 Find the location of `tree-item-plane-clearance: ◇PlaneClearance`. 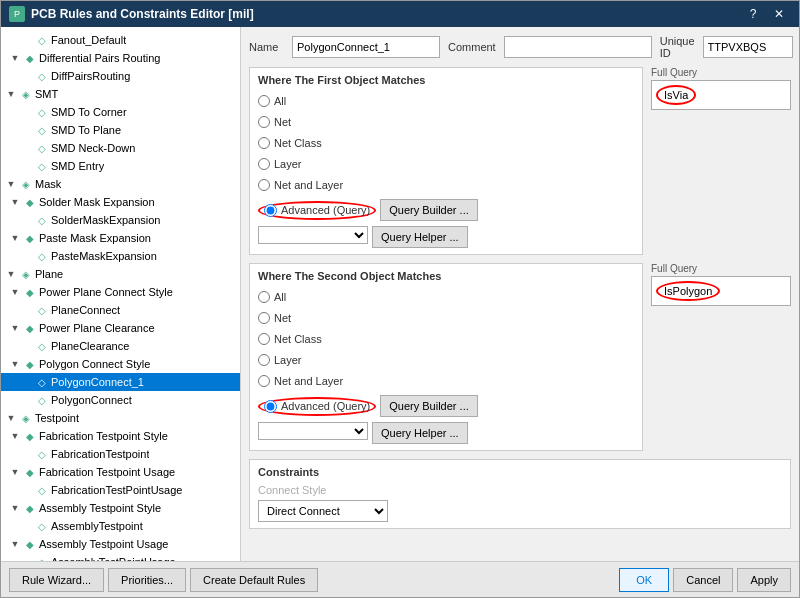

tree-item-plane-clearance: ◇PlaneClearance is located at coordinates (120, 346).